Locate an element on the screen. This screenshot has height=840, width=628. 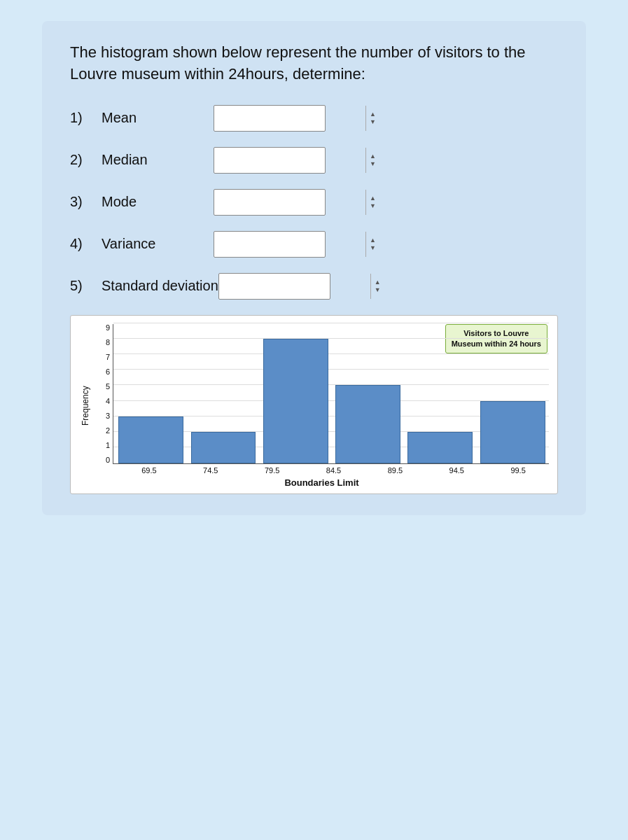
q2-label: Median is located at coordinates (158, 160).